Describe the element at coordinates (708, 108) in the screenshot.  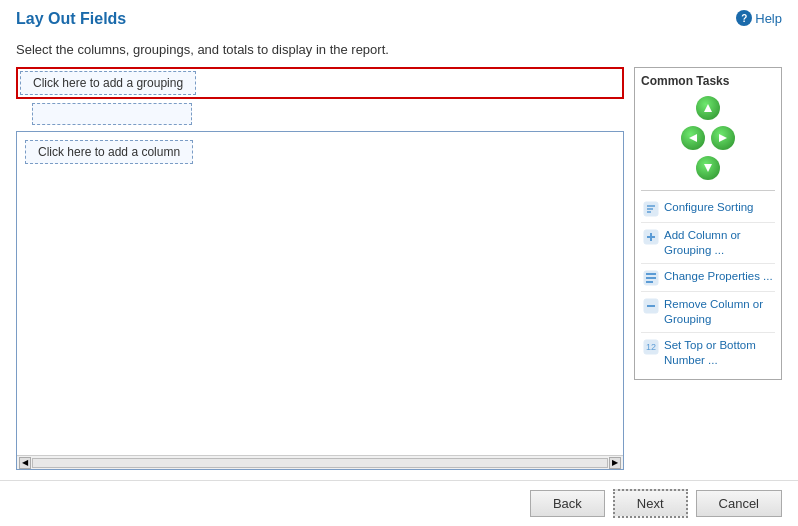
I see `arrow-up-circle` at that location.